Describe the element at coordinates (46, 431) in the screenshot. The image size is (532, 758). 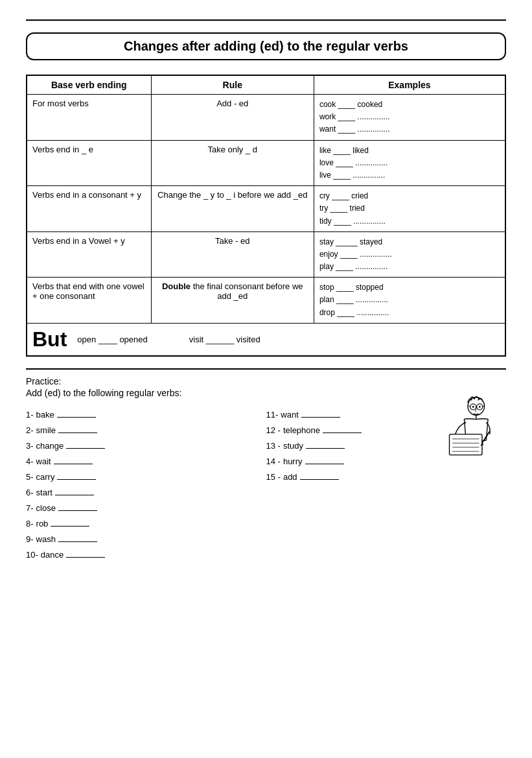
I see `item-word: smile` at that location.